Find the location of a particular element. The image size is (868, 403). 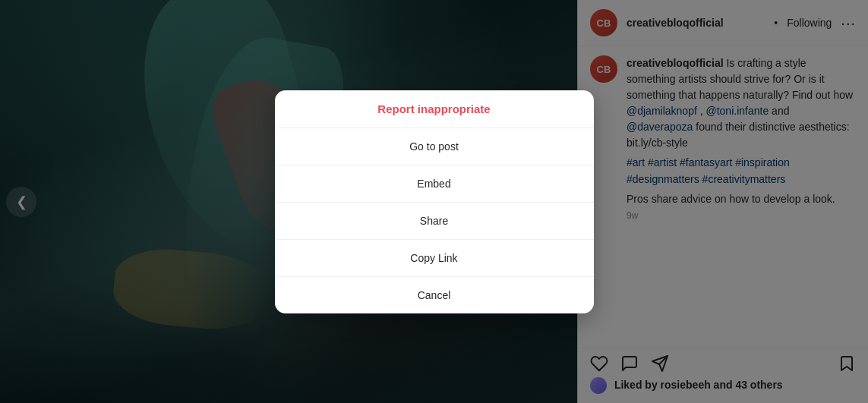

go-to-post-button: Go to post is located at coordinates (434, 147).